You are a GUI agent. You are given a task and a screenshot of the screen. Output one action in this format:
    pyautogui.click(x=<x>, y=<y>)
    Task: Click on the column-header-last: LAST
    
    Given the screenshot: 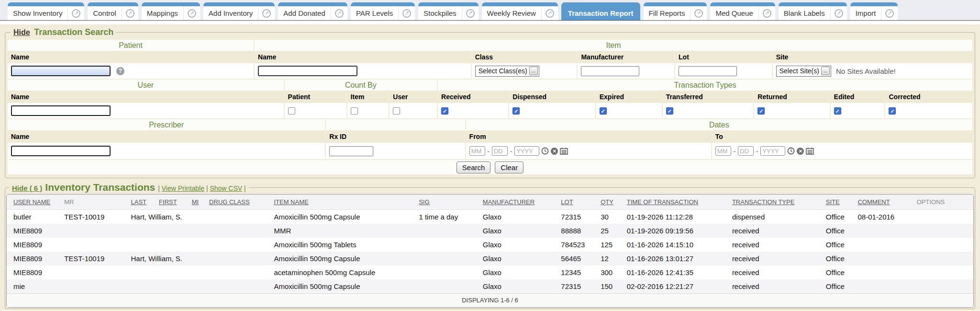 What is the action you would take?
    pyautogui.click(x=143, y=202)
    